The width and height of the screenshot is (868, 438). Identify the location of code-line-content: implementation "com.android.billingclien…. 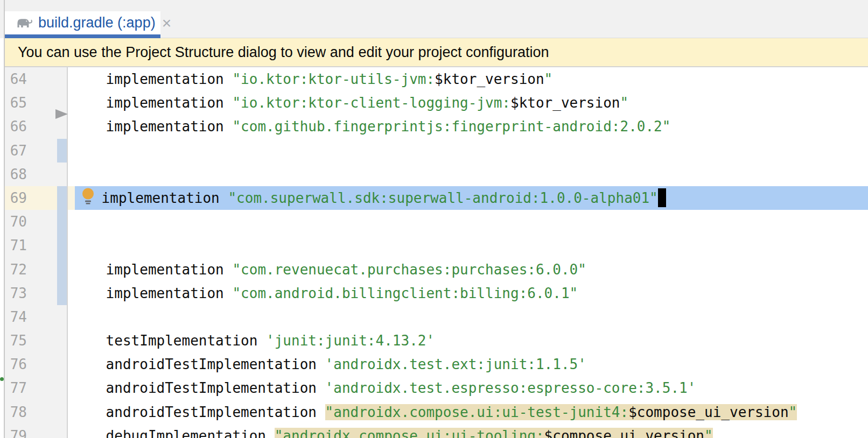
(468, 293).